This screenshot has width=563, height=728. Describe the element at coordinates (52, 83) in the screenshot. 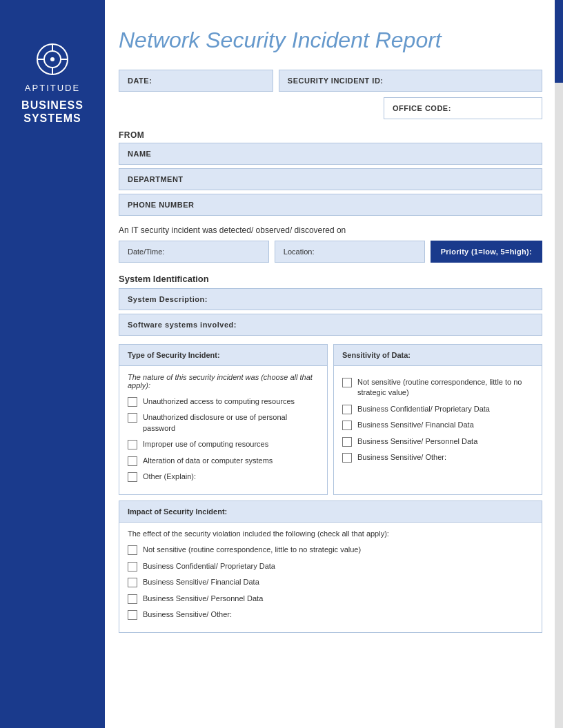

I see `brand-logo: APTITUDE BUSINESS SYSTEMS` at that location.